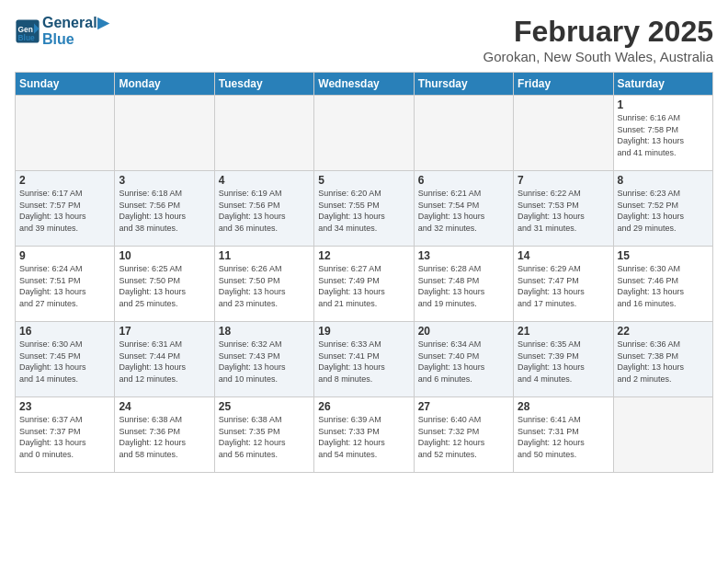  What do you see at coordinates (65, 85) in the screenshot?
I see `calendar-day-header: Sunday` at bounding box center [65, 85].